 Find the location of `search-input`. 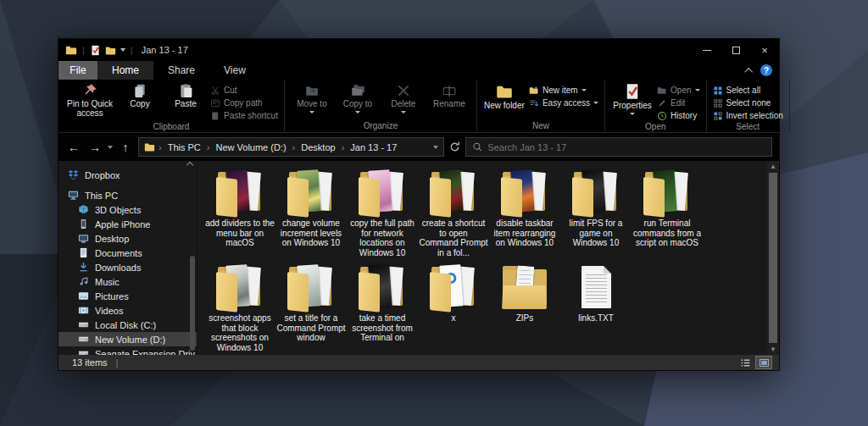

search-input is located at coordinates (626, 147).